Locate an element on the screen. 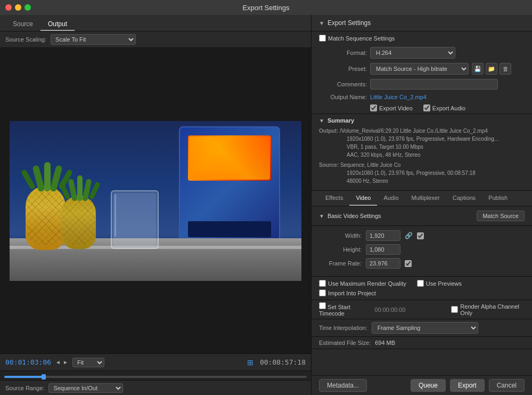 The image size is (532, 395). titlebar: Export Settings is located at coordinates (266, 7).